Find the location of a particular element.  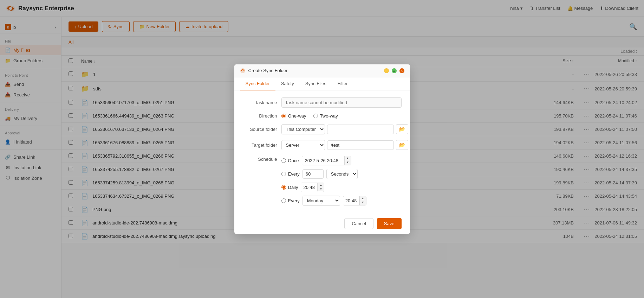

once-spinner-btns: ▲ ▼ is located at coordinates (348, 160).